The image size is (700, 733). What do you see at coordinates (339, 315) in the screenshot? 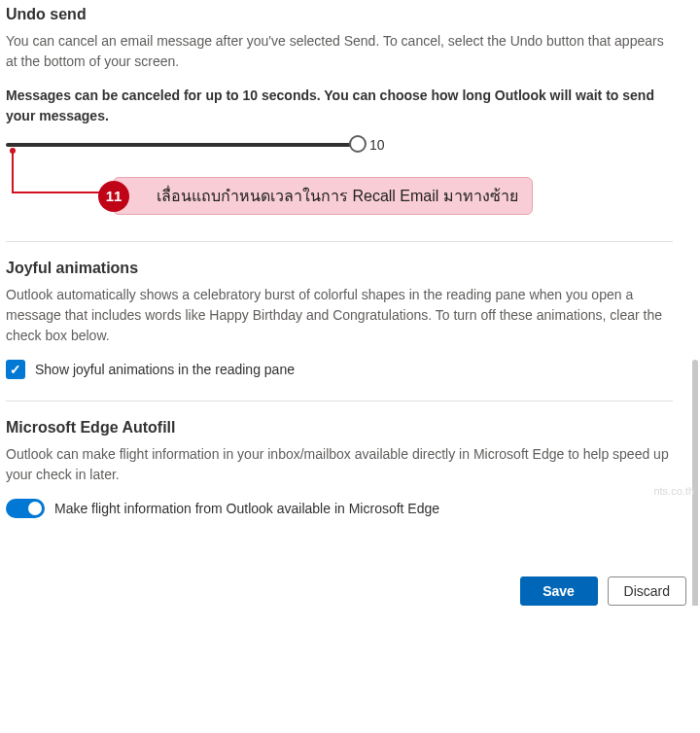
I see `joyful-desc: Outlook automatically shows a celebrator…` at bounding box center [339, 315].